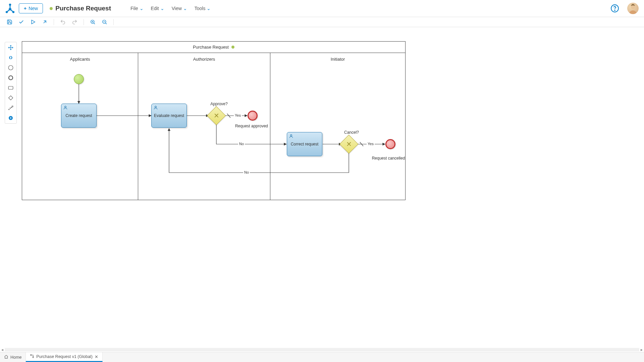  Describe the element at coordinates (80, 8) in the screenshot. I see `title-wrap: Purchase Request` at that location.